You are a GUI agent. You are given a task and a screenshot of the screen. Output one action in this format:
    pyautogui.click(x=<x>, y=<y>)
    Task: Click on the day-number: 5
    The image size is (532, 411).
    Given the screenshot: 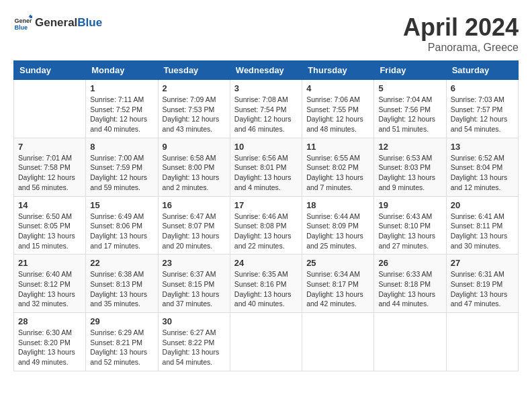 What is the action you would take?
    pyautogui.click(x=410, y=89)
    